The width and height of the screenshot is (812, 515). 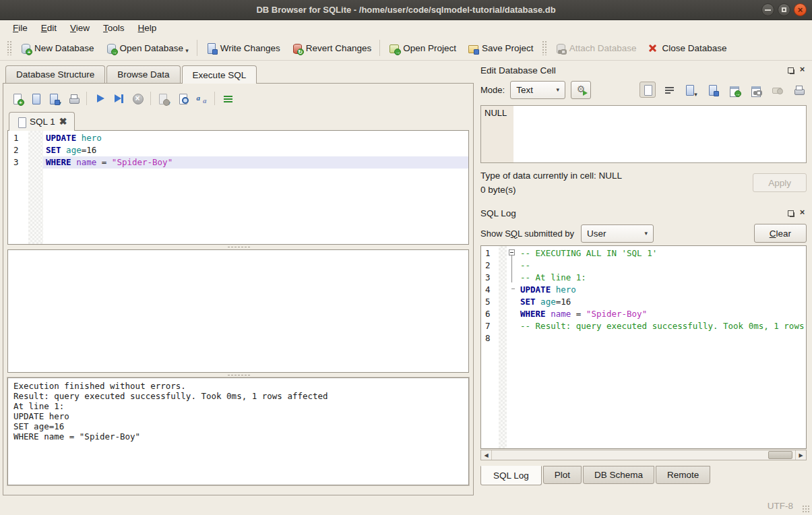 What do you see at coordinates (801, 9) in the screenshot?
I see `close-button: ×` at bounding box center [801, 9].